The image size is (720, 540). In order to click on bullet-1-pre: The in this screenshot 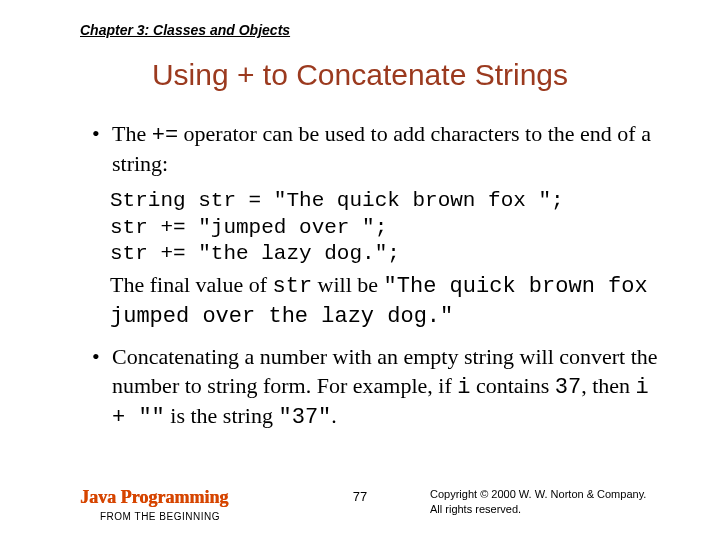, I will do `click(132, 134)`.